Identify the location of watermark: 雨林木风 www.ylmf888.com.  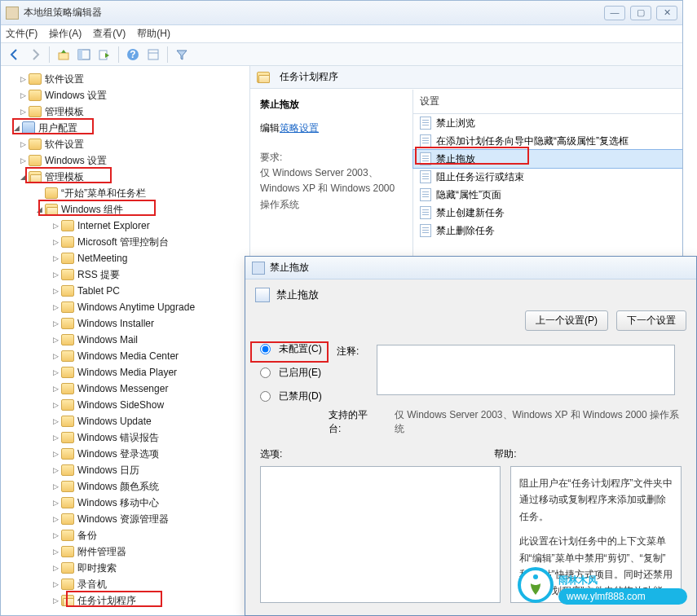
(602, 585).